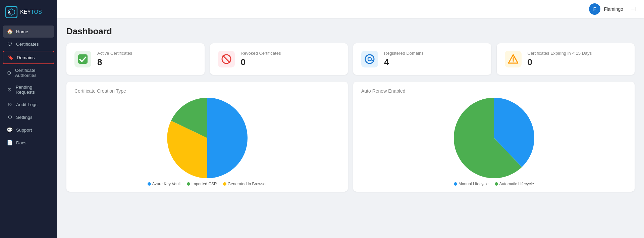  I want to click on warning-icon, so click(513, 59).